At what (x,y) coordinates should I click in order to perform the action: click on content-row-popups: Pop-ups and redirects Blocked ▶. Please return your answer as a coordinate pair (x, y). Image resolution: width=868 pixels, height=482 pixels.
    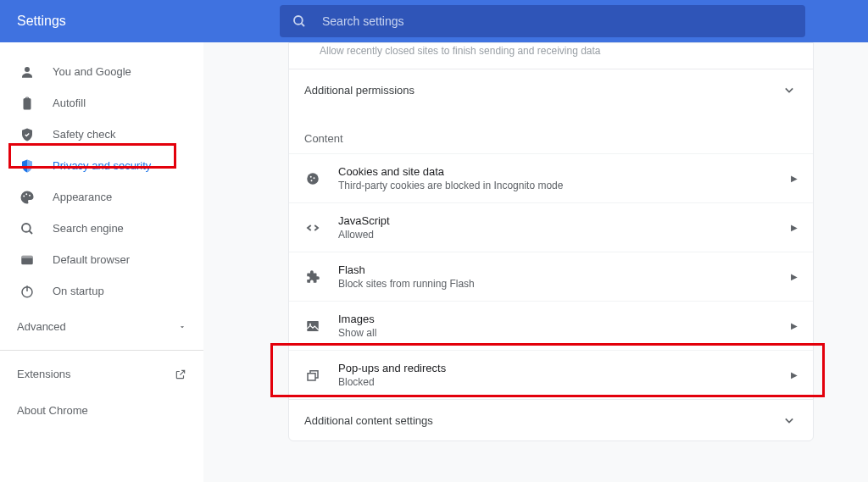
    Looking at the image, I should click on (551, 374).